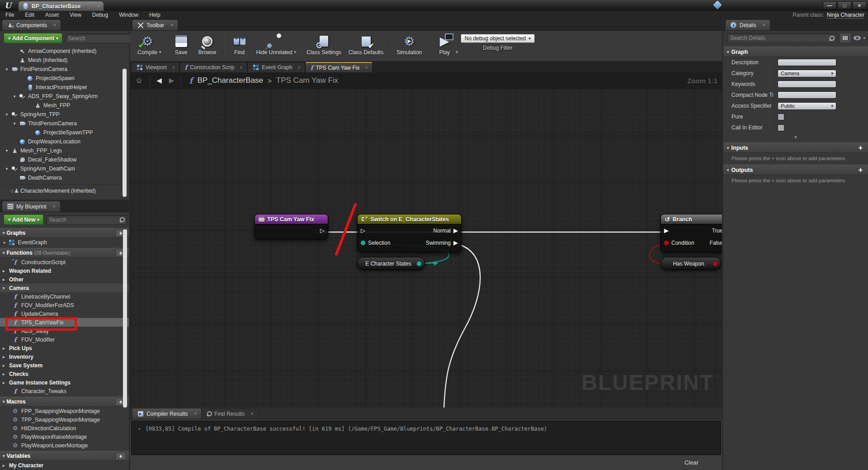 The height and width of the screenshot is (470, 868). Describe the element at coordinates (64, 437) in the screenshot. I see `blueprint-item-playweaponraisemontage: PlayWeaponRaiseMontage` at that location.